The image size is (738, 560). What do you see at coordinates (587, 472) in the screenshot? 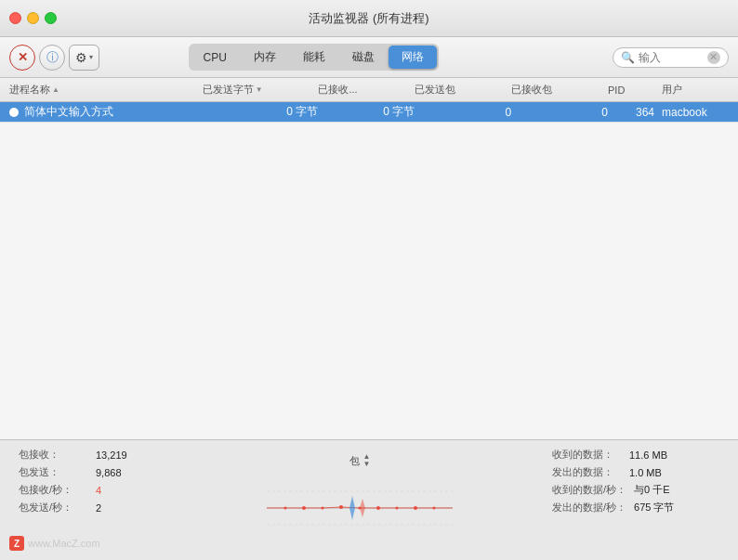
I see `stat-label-data-sent: 发出的数据：` at bounding box center [587, 472].